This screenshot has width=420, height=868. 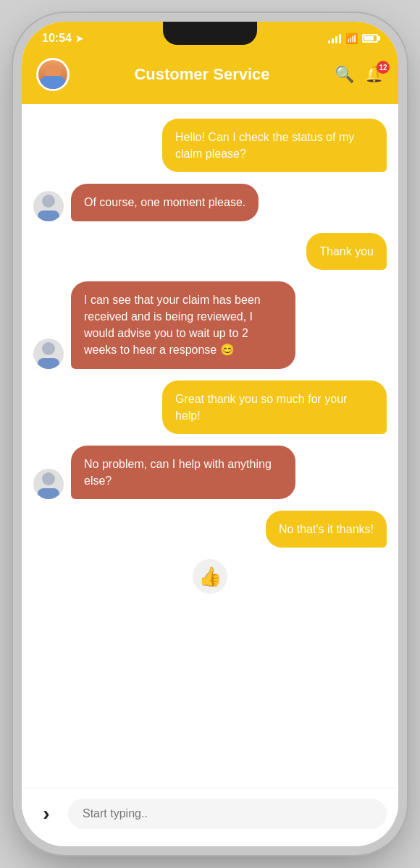 What do you see at coordinates (265, 145) in the screenshot?
I see `message-text: Hello! Can I check the status of my clai…` at bounding box center [265, 145].